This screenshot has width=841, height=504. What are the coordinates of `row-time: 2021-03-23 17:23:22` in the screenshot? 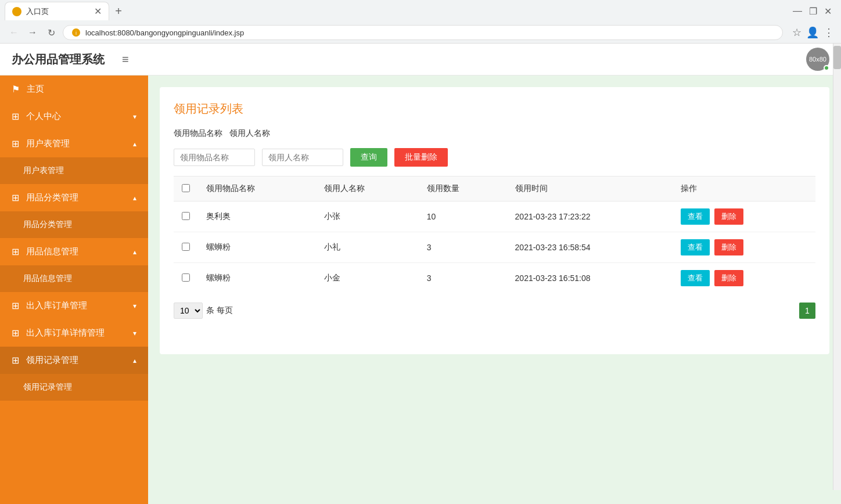 It's located at (590, 217).